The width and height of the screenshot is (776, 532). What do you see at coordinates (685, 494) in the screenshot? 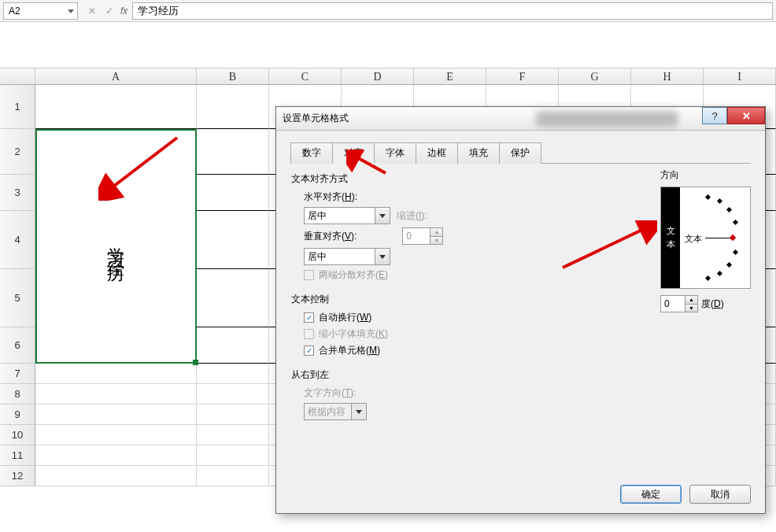
I see `dialog-buttons: 确定 取消` at bounding box center [685, 494].